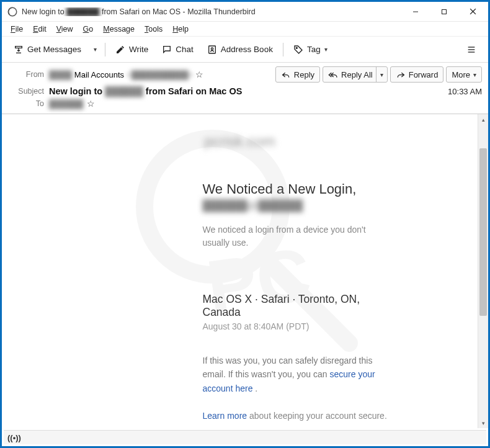 This screenshot has height=448, width=490. Describe the element at coordinates (464, 74) in the screenshot. I see `more-button: More ▾` at that location.